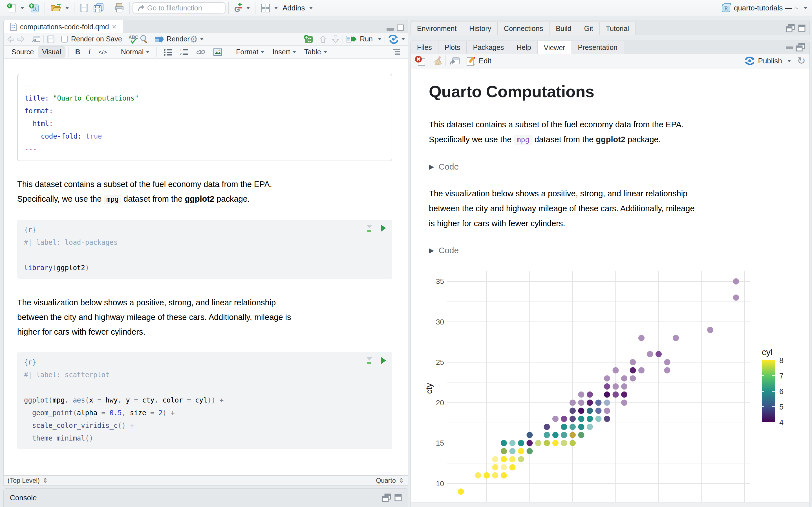  I want to click on mode-visual-button: Visual, so click(52, 52).